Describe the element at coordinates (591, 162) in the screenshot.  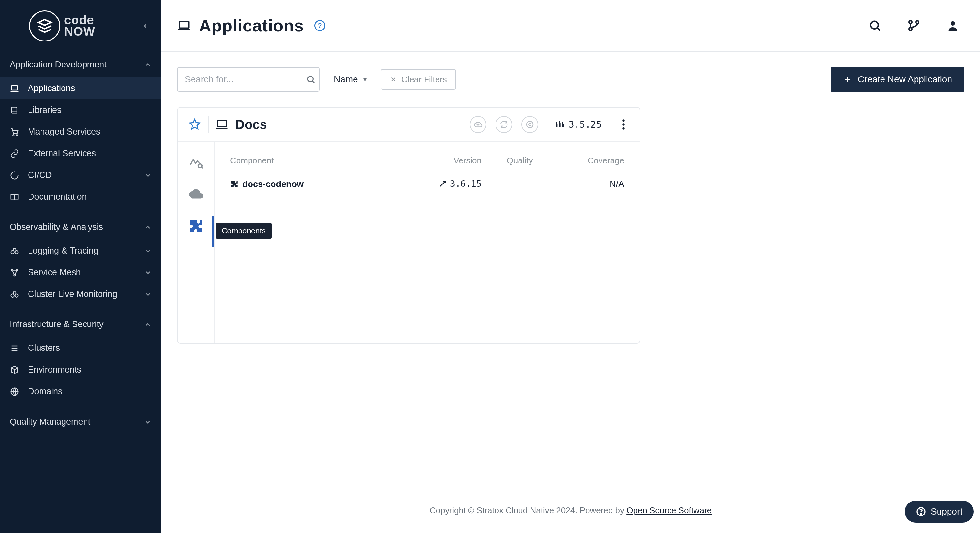
I see `col-coverage: Coverage` at that location.